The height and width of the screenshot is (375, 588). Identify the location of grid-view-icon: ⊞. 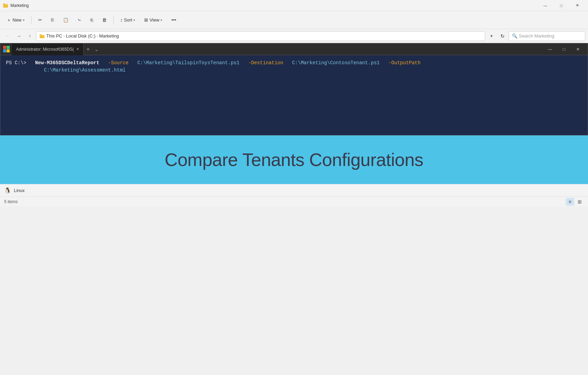
(580, 202).